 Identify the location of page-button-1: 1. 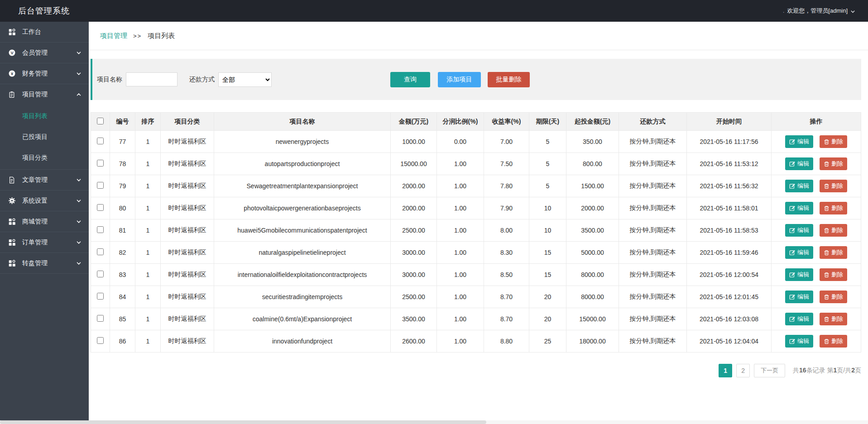
(725, 371).